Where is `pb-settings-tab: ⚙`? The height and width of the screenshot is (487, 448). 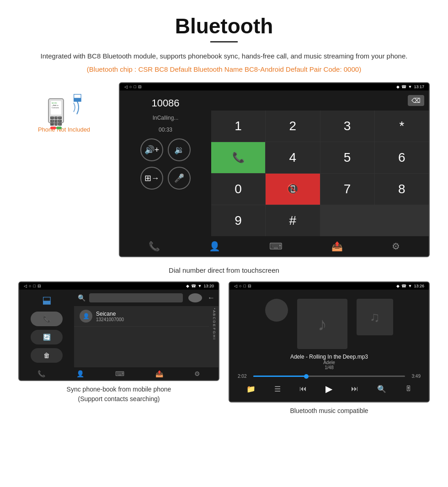 pb-settings-tab: ⚙ is located at coordinates (197, 374).